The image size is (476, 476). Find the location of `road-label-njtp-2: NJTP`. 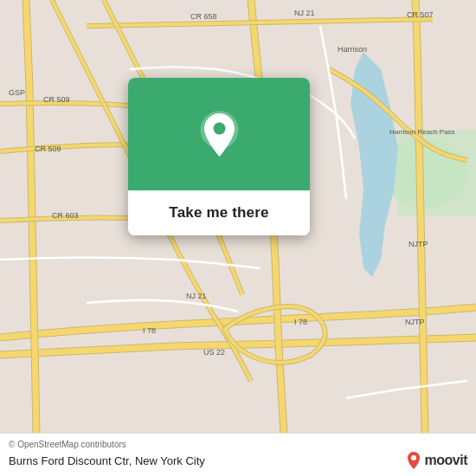

road-label-njtp-2: NJTP is located at coordinates (415, 322).